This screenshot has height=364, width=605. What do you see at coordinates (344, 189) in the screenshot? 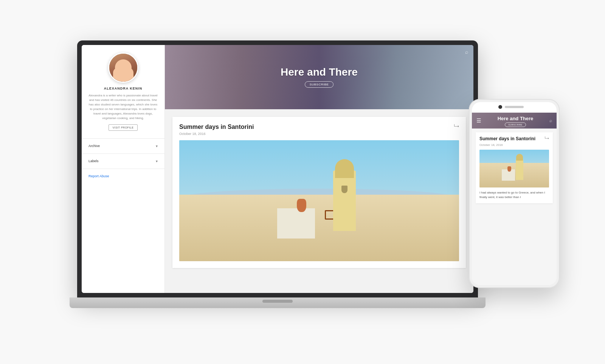
I see `santorini-tower-window` at bounding box center [344, 189].